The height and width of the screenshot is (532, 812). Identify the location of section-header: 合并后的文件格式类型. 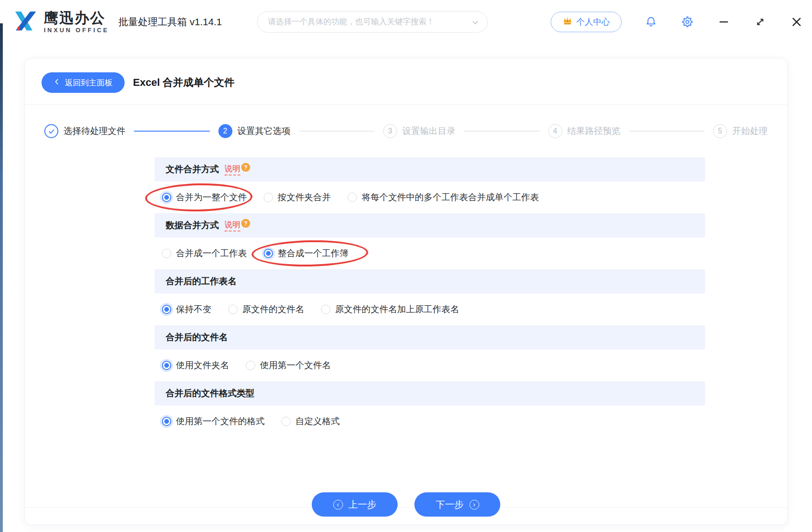
(430, 393).